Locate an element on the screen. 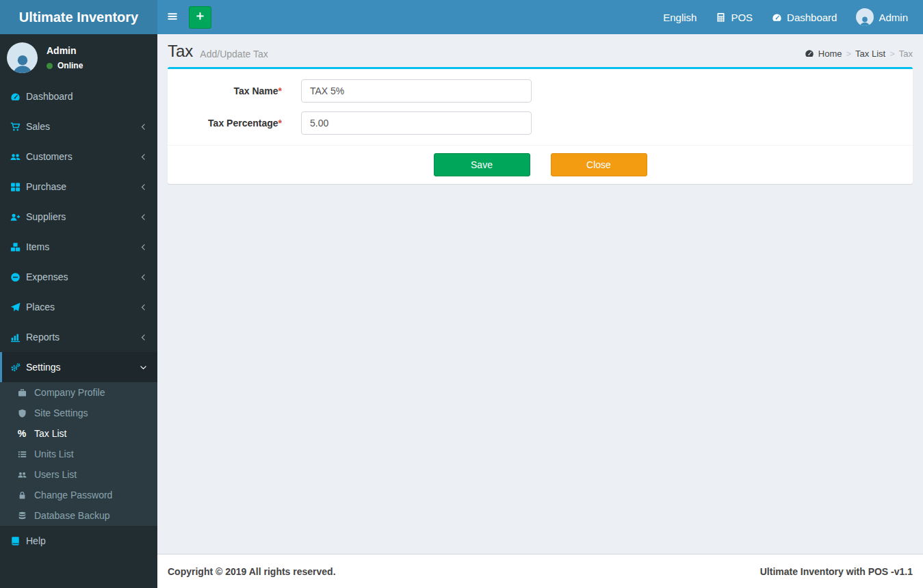  navbar-item-admin: Admin is located at coordinates (882, 17).